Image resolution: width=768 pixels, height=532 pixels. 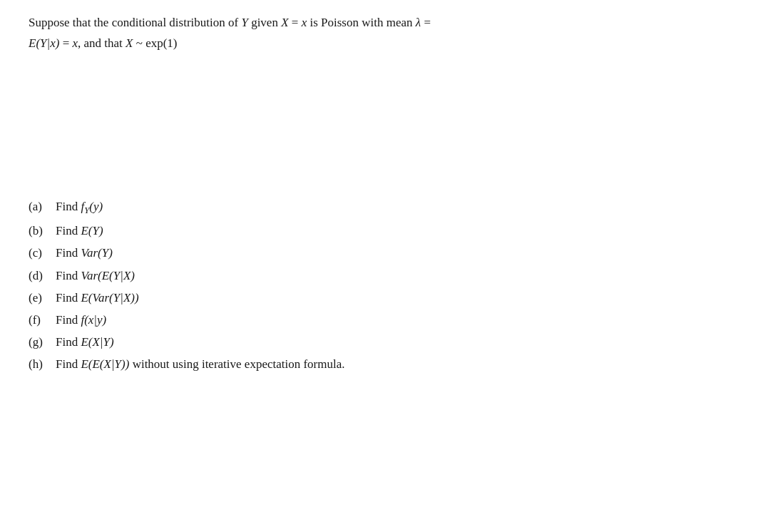 What do you see at coordinates (42, 319) in the screenshot?
I see `part-f-label: (f)` at bounding box center [42, 319].